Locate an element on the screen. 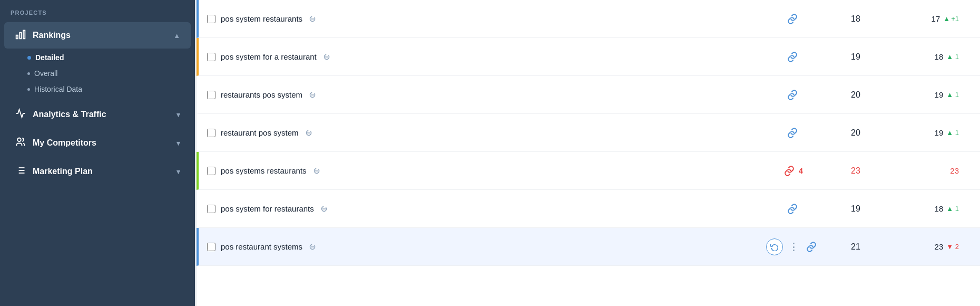 The height and width of the screenshot is (306, 980). table-row: pos system for a restaurant 19 18 ▲ 1 is located at coordinates (588, 57).